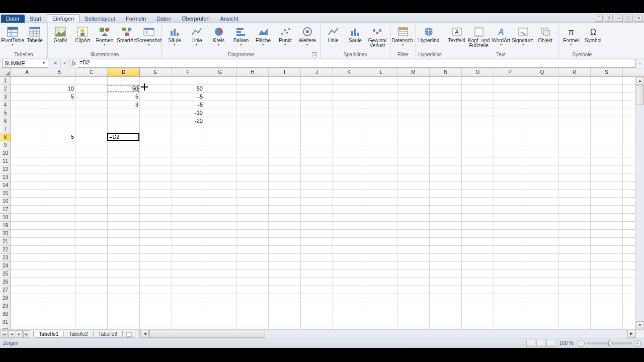 This screenshot has height=362, width=644. I want to click on column-header-L: L, so click(381, 72).